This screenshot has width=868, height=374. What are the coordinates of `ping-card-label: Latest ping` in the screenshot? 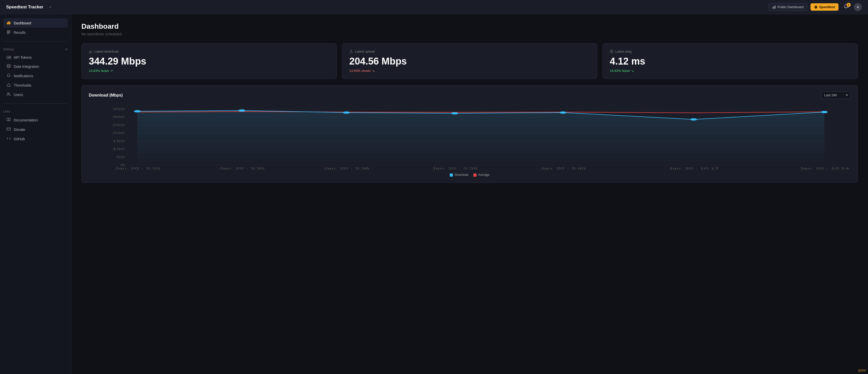 It's located at (623, 51).